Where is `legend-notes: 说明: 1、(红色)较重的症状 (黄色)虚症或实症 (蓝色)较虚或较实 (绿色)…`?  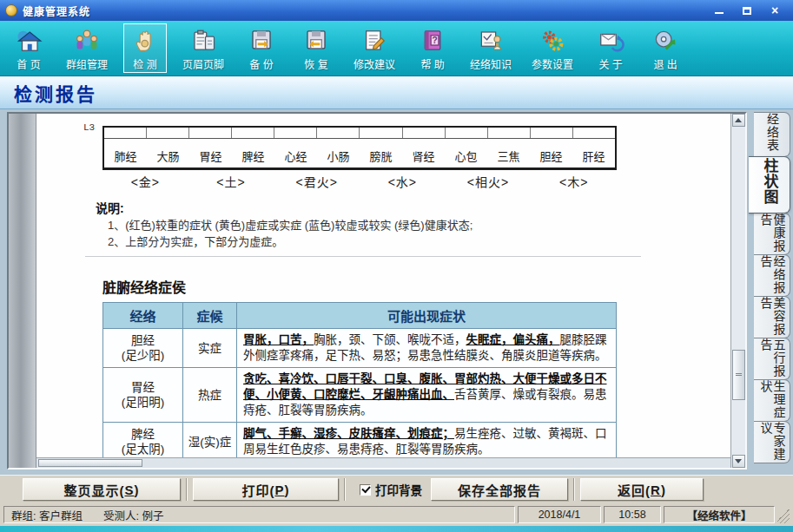 legend-notes: 说明: 1、(红色)较重的症状 (黄色)虚症或实症 (蓝色)较虚或较实 (绿色)… is located at coordinates (365, 224).